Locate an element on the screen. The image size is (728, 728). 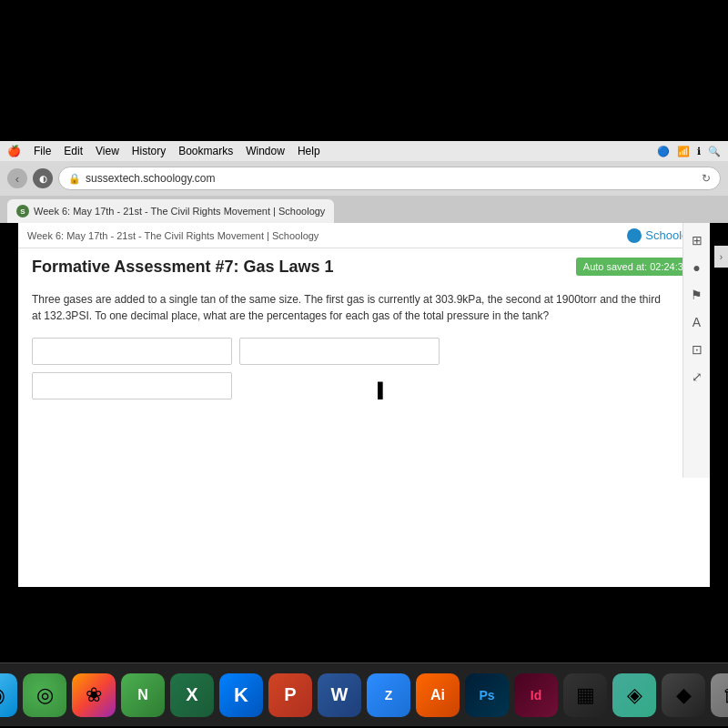
adobe-ai-icon-1: Ai is located at coordinates (438, 695).